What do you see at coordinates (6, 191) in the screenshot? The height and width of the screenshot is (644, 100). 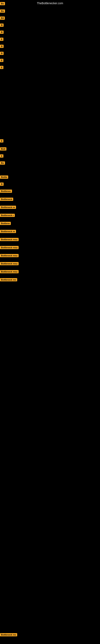 I see `badge-18: Bottlenec` at bounding box center [6, 191].